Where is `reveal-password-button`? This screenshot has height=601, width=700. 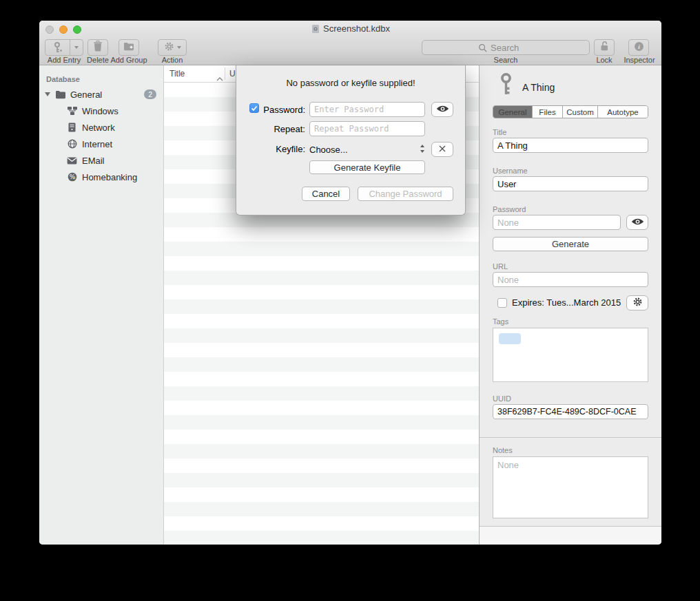
reveal-password-button is located at coordinates (637, 222).